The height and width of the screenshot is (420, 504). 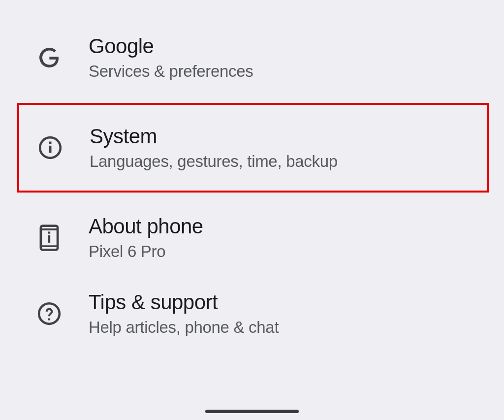 I want to click on item-title: About phone, so click(x=146, y=226).